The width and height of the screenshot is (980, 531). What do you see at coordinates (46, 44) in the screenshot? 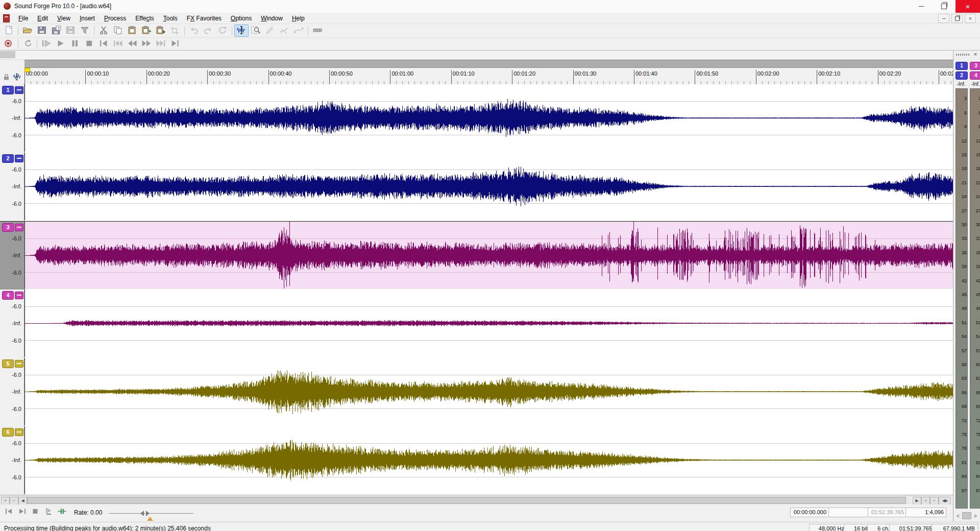
I see `play-all-button` at bounding box center [46, 44].